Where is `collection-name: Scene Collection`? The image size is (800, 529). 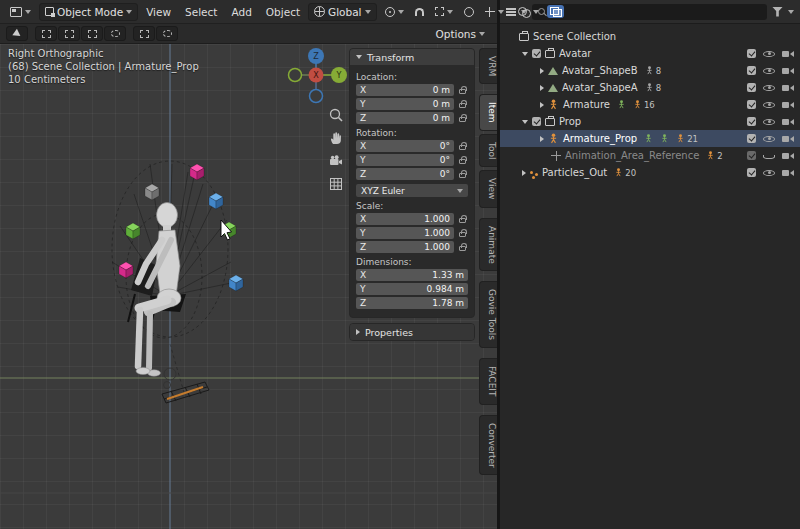
collection-name: Scene Collection is located at coordinates (574, 36).